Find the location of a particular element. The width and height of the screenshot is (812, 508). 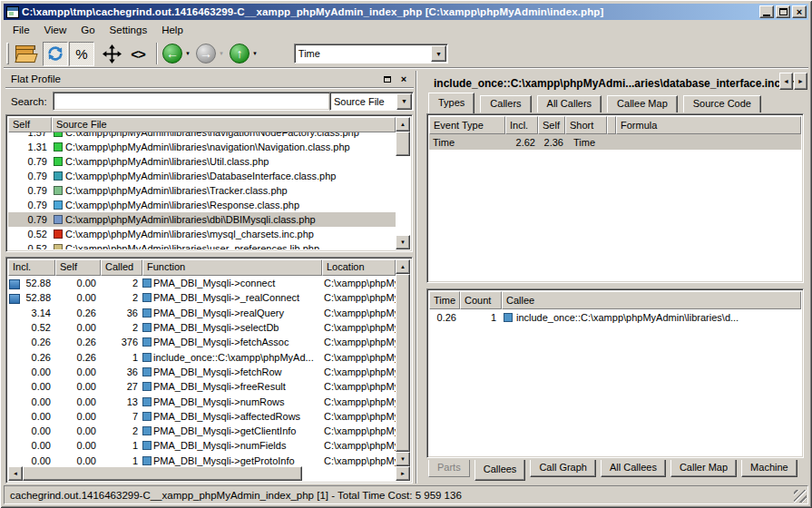

tab-scroll-right-button: ► is located at coordinates (800, 82).